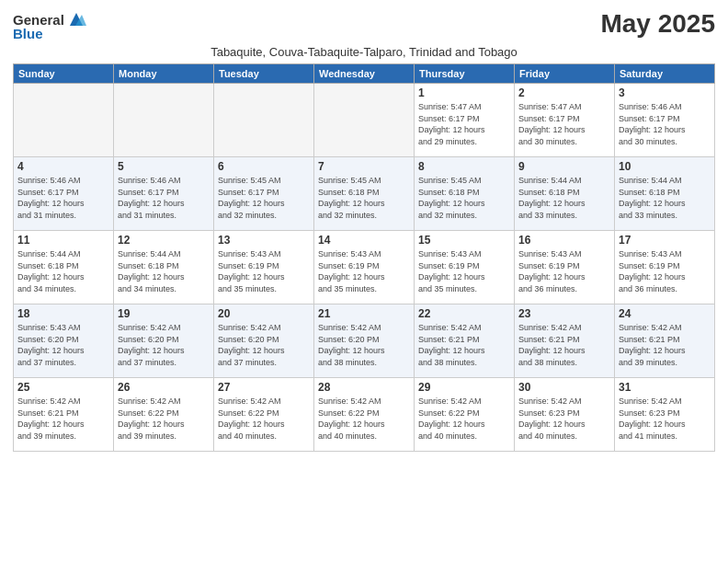 The width and height of the screenshot is (728, 563). I want to click on day-number: 13, so click(264, 240).